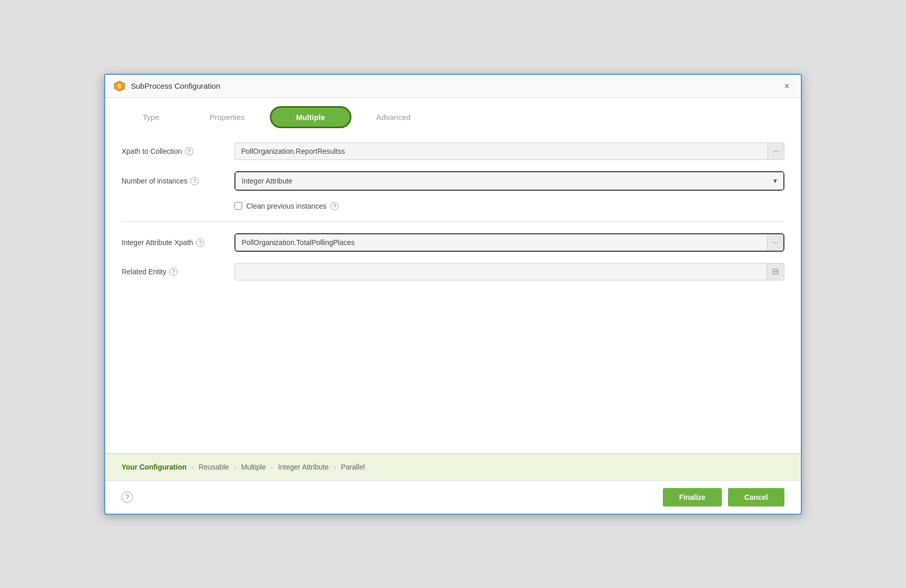 This screenshot has height=588, width=906. What do you see at coordinates (509, 242) in the screenshot?
I see `int-xpath-input-group: ···` at bounding box center [509, 242].